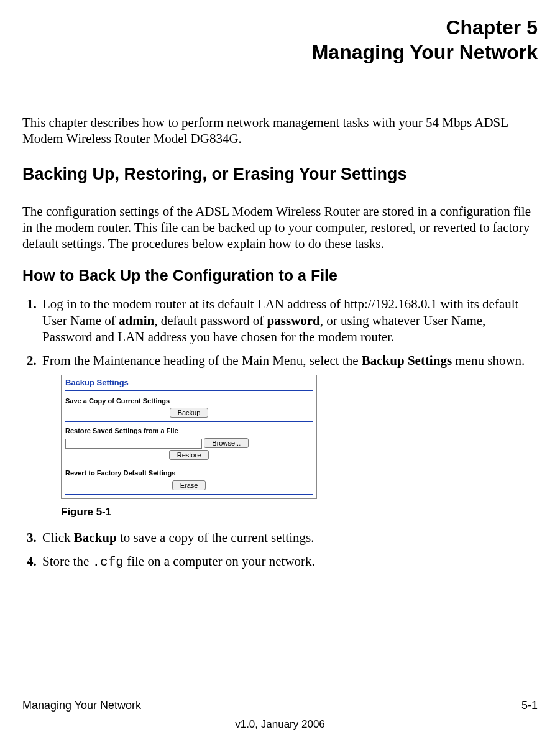  Describe the element at coordinates (189, 455) in the screenshot. I see `restore-button: Restore` at that location.